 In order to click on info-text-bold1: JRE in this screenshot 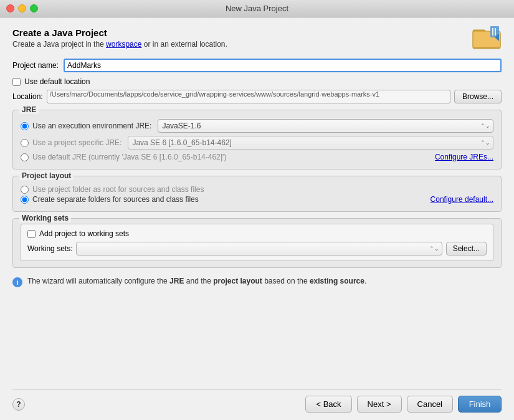, I will do `click(177, 281)`.